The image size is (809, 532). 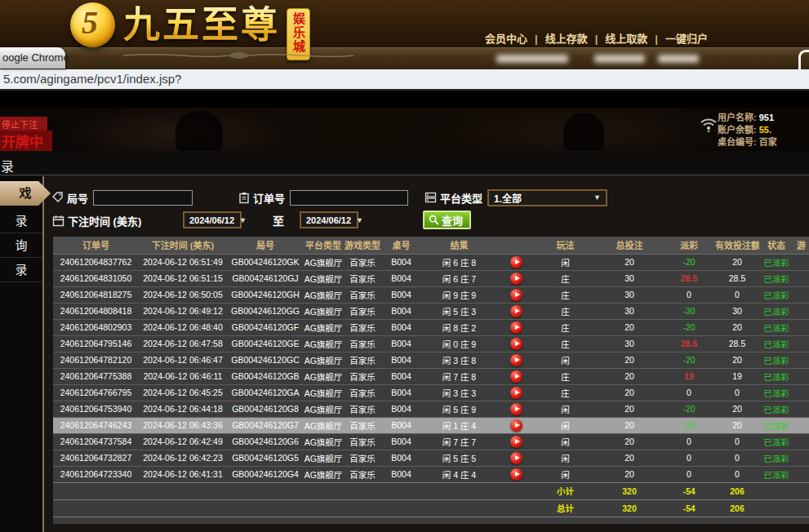 I want to click on round-number-input, so click(x=143, y=197).